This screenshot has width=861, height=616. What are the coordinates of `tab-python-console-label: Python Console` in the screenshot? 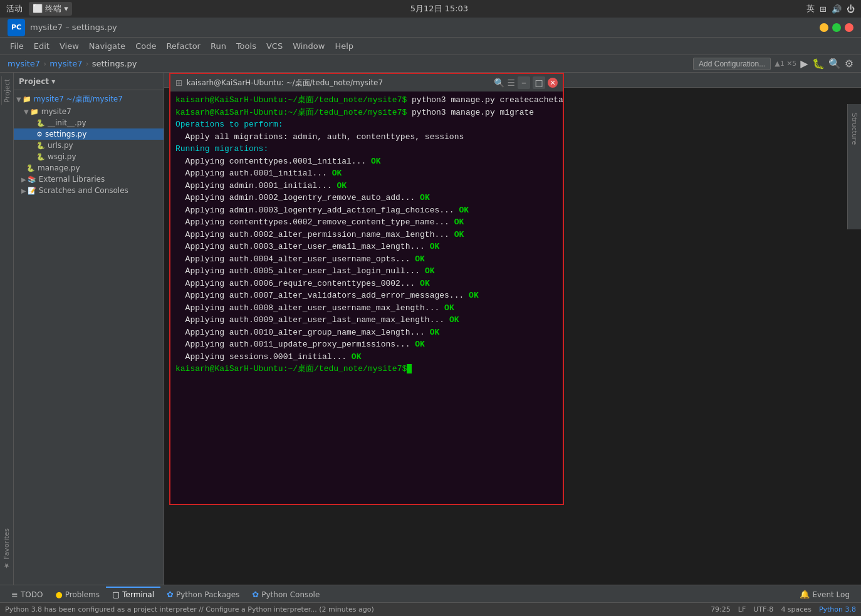 It's located at (291, 595).